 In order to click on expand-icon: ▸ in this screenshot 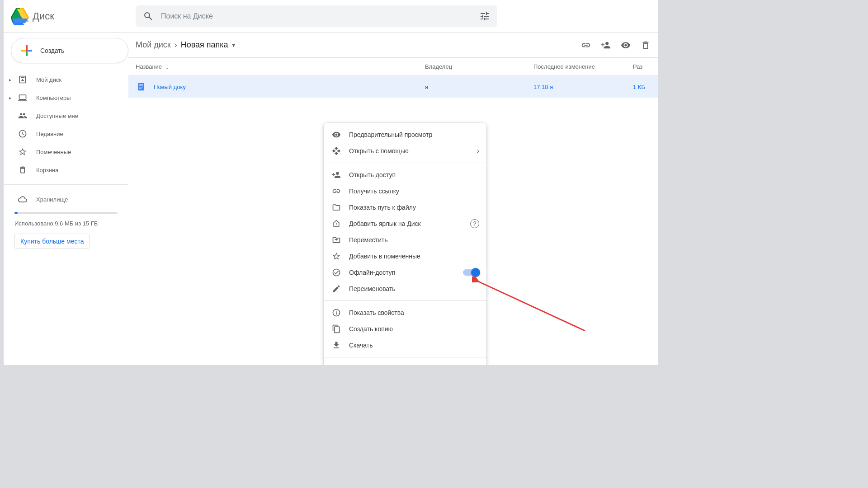, I will do `click(12, 80)`.